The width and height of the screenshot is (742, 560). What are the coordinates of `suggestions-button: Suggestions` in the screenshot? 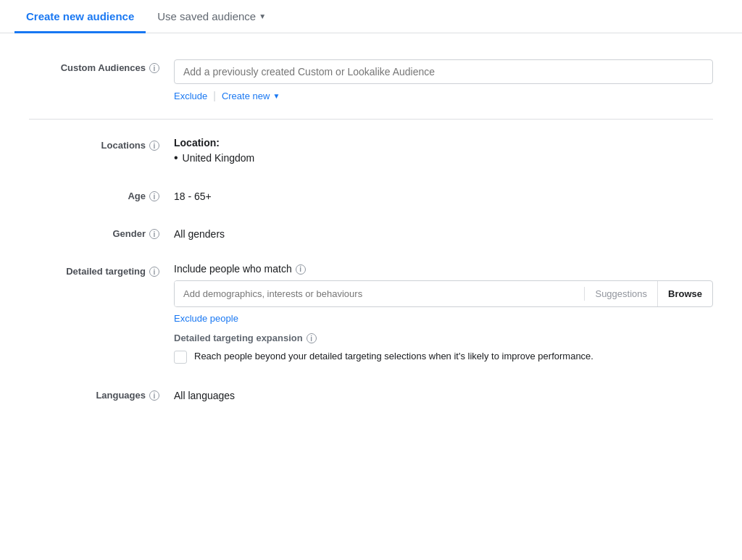 It's located at (621, 294).